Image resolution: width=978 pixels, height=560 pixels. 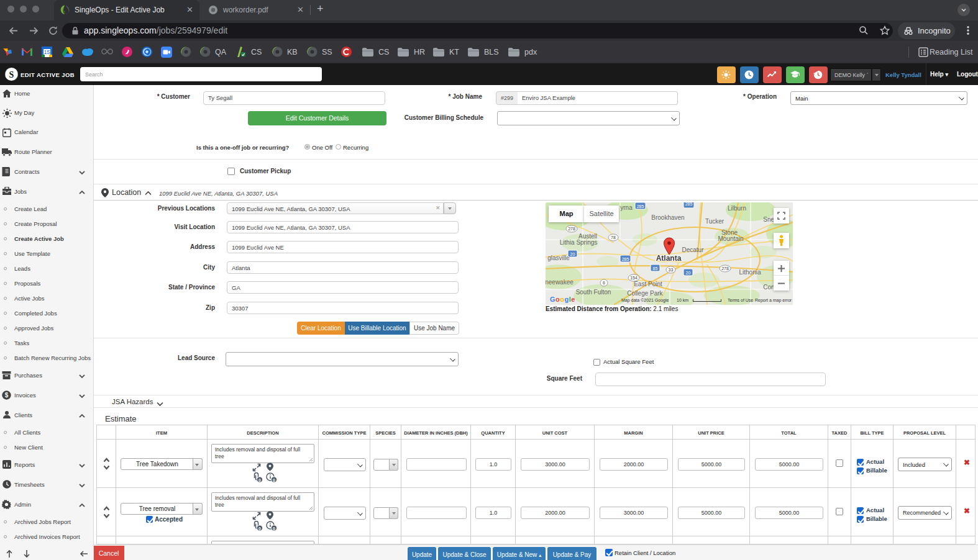 I want to click on svg-text: South Fulton, so click(x=594, y=292).